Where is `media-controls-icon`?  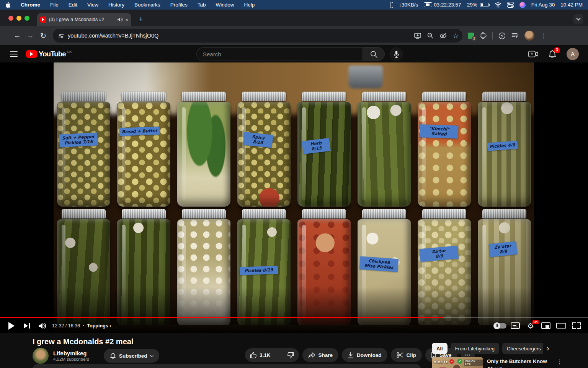
media-controls-icon is located at coordinates (515, 36).